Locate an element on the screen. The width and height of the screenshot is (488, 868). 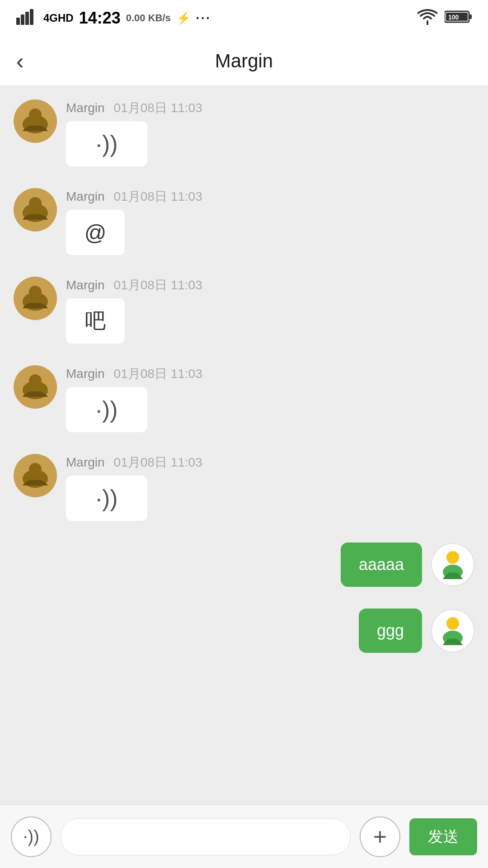
outgoing-bubble: ggg is located at coordinates (390, 631).